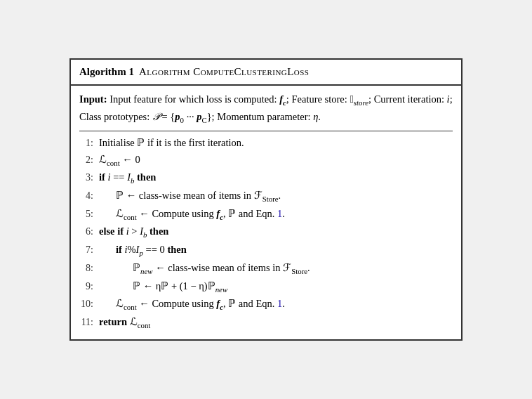  Describe the element at coordinates (89, 143) in the screenshot. I see `line-number: 1:` at that location.